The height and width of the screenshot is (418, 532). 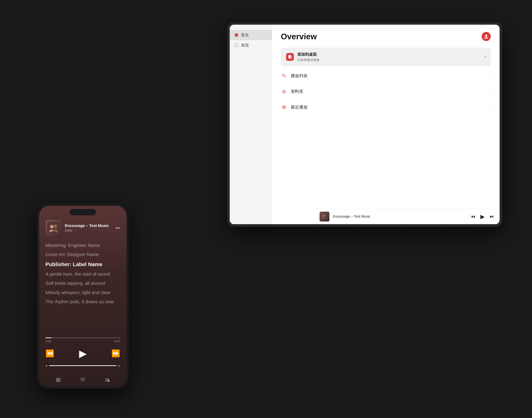 What do you see at coordinates (490, 92) in the screenshot?
I see `library-chevron: ›` at bounding box center [490, 92].